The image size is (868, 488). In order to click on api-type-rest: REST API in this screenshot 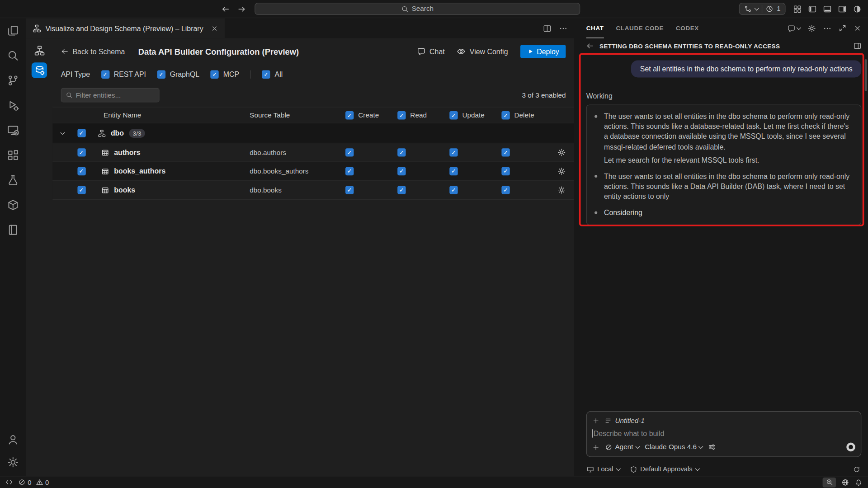, I will do `click(123, 74)`.